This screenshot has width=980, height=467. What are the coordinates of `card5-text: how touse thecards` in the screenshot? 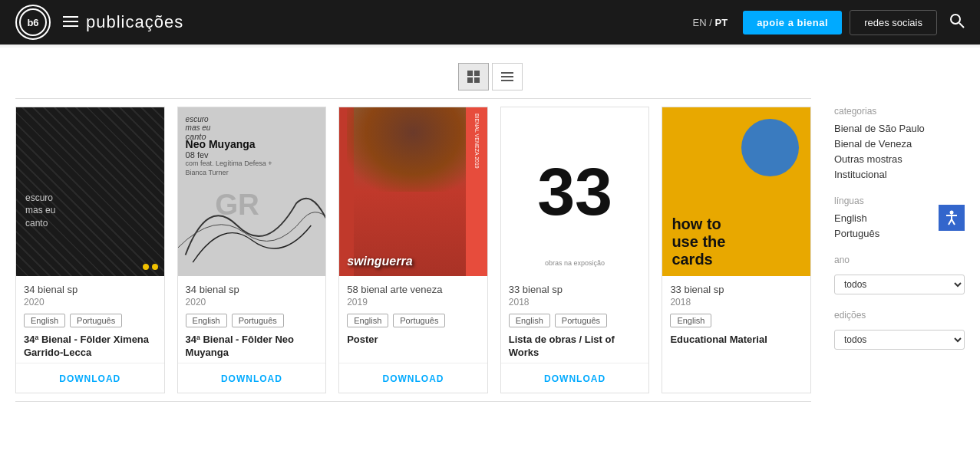 It's located at (698, 242).